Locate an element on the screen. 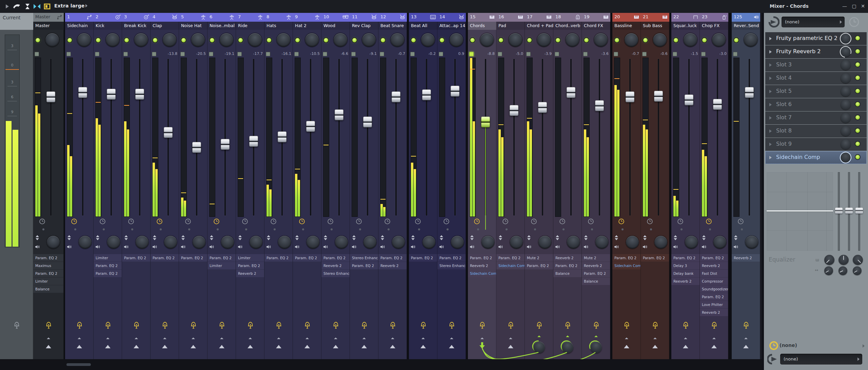 Image resolution: width=868 pixels, height=370 pixels. effect-slot-2: Fruity Reeverb 2 is located at coordinates (816, 52).